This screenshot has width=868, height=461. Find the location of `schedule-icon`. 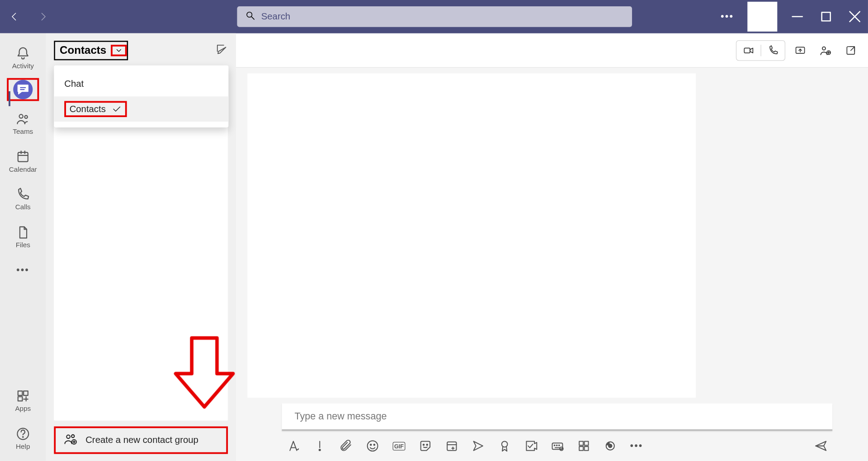

schedule-icon is located at coordinates (452, 446).